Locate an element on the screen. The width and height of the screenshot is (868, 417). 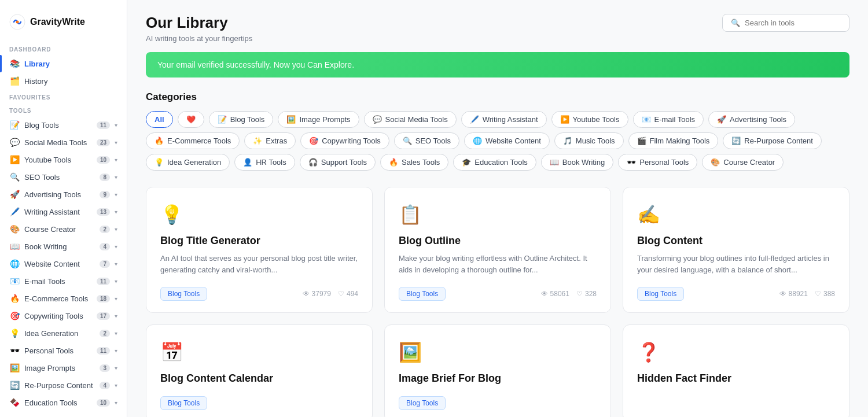
tool-icon-image-brief: 🖼️ is located at coordinates (498, 352).